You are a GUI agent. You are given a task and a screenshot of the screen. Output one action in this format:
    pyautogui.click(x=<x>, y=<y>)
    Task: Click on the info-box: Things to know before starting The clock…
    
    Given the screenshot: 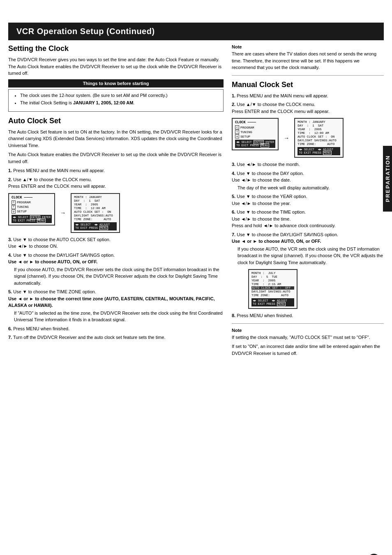 What is the action you would take?
    pyautogui.click(x=116, y=95)
    